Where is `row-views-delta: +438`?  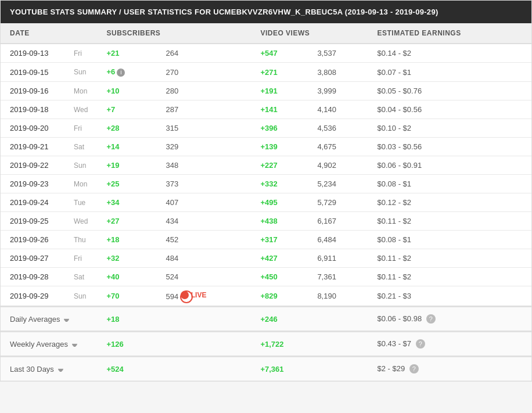 row-views-delta: +438 is located at coordinates (279, 221).